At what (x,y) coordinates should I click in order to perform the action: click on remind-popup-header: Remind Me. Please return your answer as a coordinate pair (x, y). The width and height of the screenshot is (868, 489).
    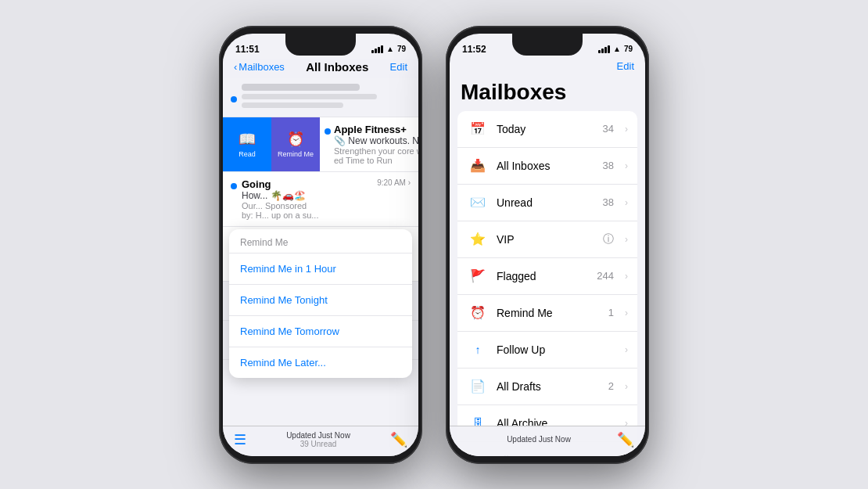
    Looking at the image, I should click on (321, 241).